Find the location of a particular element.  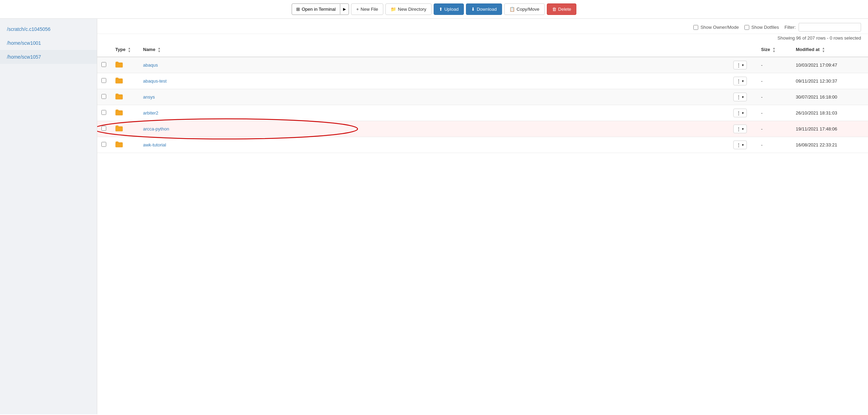

download-button: ⬇ Download is located at coordinates (484, 9).